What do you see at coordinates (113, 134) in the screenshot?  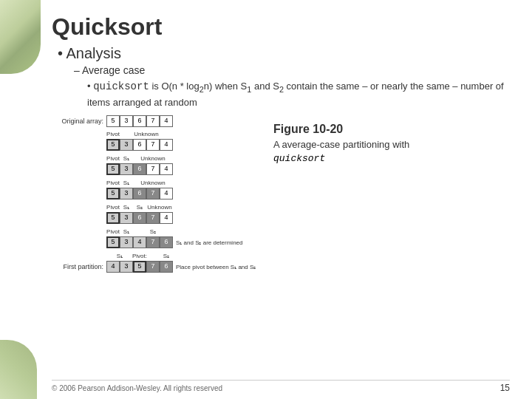 I see `h-pivot1: Pivot` at bounding box center [113, 134].